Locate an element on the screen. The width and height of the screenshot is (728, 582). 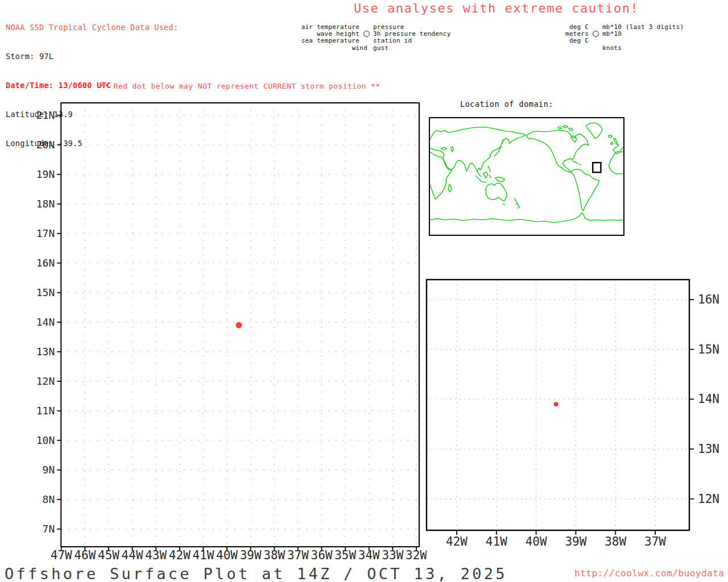
svg-text: 21N is located at coordinates (46, 115).